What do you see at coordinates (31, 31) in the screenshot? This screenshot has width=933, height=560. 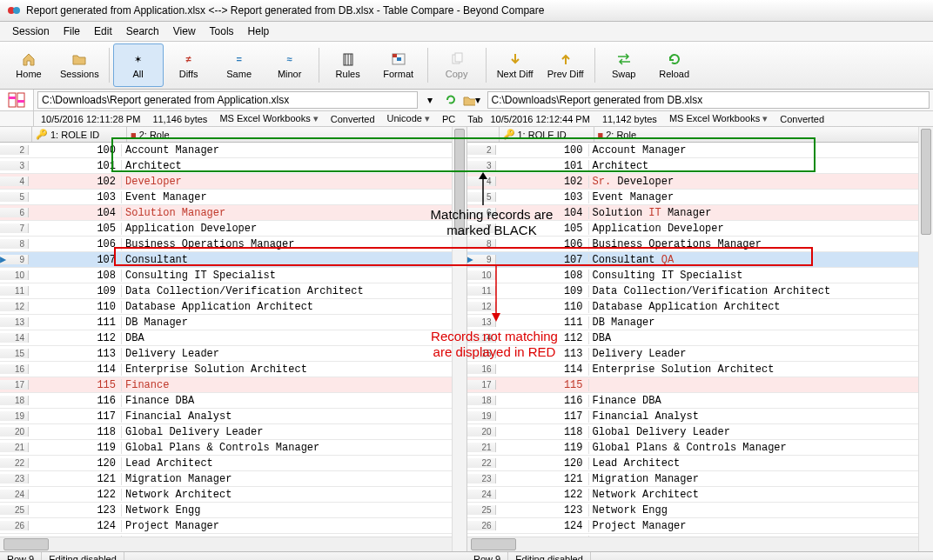 I see `menu-session: Session` at bounding box center [31, 31].